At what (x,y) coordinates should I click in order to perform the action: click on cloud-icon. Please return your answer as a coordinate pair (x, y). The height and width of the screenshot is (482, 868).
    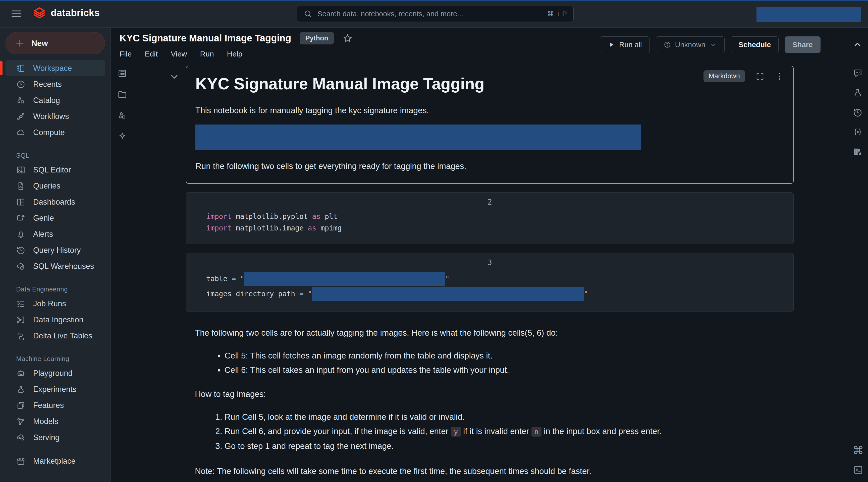
    Looking at the image, I should click on (21, 133).